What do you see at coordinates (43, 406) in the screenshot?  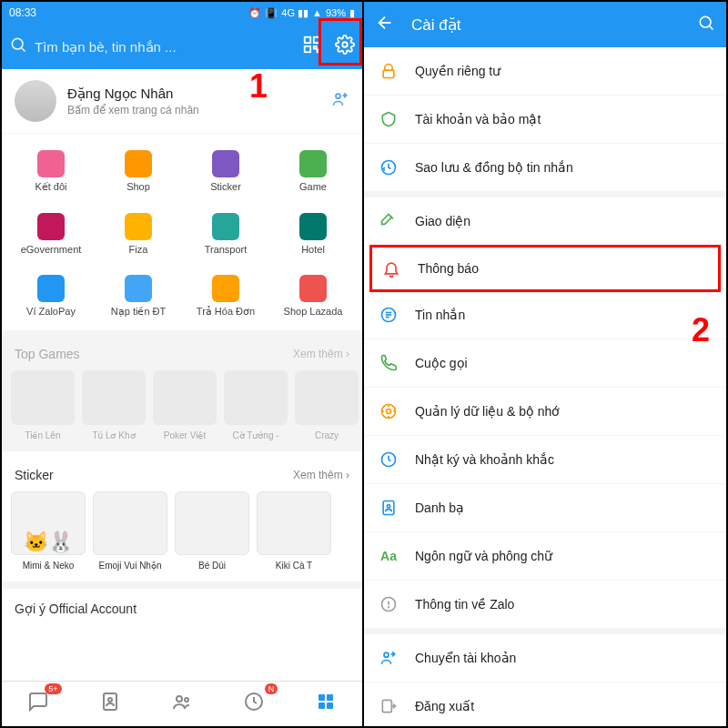 I see `game-card: Tiến Lên` at bounding box center [43, 406].